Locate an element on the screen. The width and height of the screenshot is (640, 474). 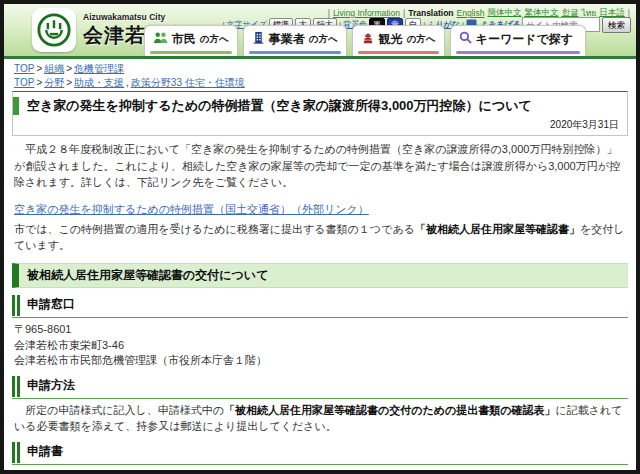
breadcrumb-soshiki-link: 組織 is located at coordinates (54, 68).